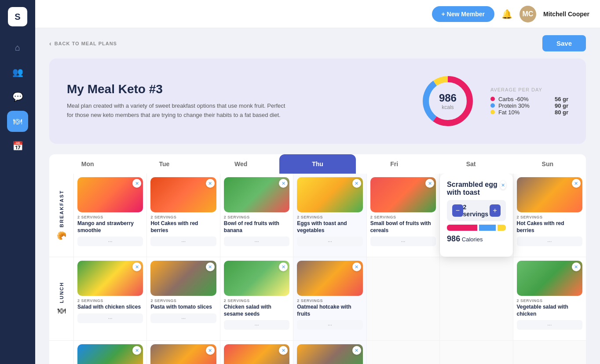  Describe the element at coordinates (183, 307) in the screenshot. I see `meal-name: Pasta with tomato slices` at that location.